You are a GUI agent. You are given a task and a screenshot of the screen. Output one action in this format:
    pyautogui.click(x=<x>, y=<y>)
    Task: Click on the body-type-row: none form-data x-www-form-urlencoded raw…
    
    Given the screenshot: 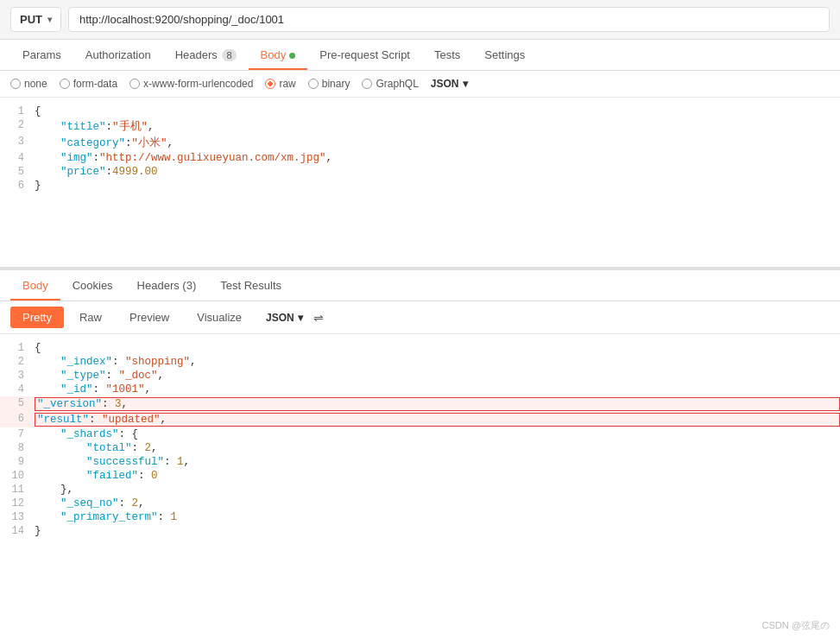 What is the action you would take?
    pyautogui.click(x=420, y=85)
    